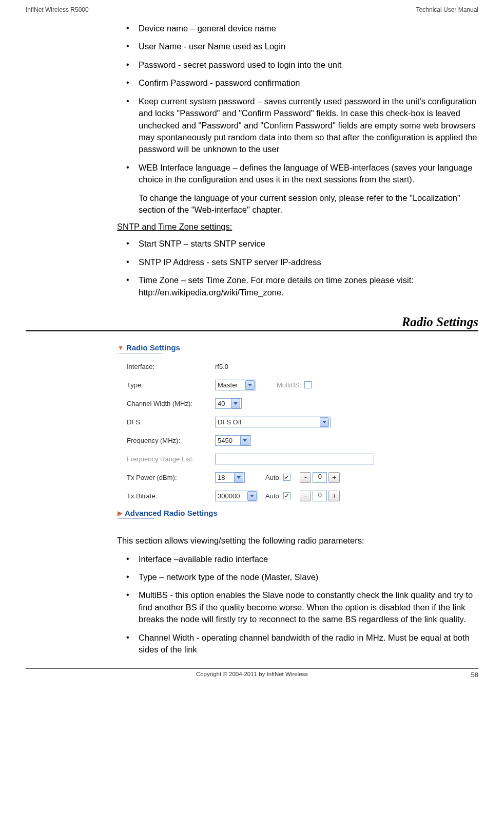  Describe the element at coordinates (237, 496) in the screenshot. I see `tx-bitrate-select: 300000` at that location.